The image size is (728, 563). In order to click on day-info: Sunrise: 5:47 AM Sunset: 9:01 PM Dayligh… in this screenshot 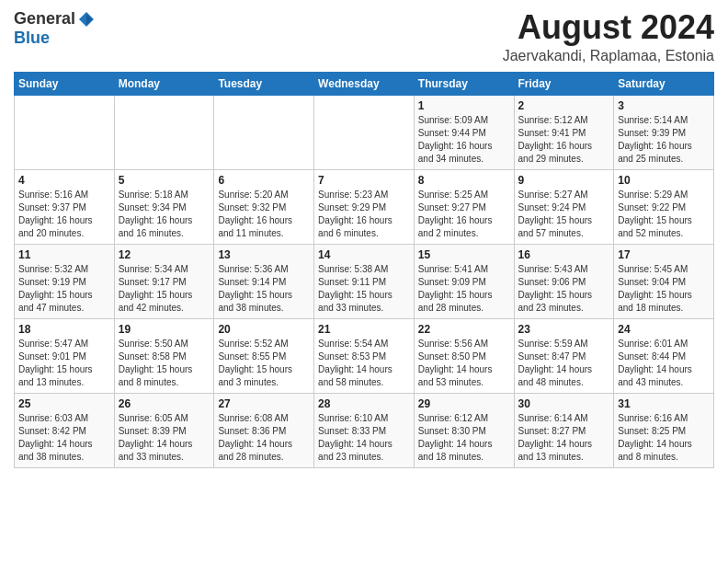, I will do `click(64, 363)`.